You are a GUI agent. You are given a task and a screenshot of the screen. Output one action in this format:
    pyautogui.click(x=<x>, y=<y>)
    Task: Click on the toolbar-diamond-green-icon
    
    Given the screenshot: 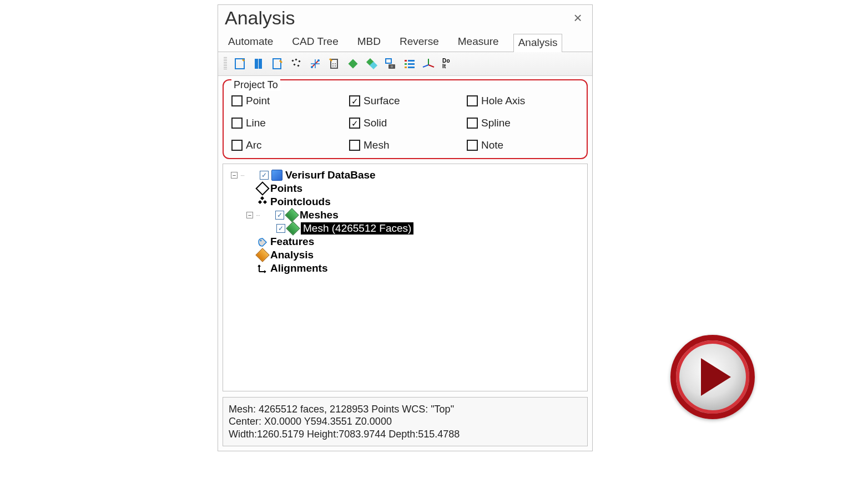 What is the action you would take?
    pyautogui.click(x=353, y=64)
    